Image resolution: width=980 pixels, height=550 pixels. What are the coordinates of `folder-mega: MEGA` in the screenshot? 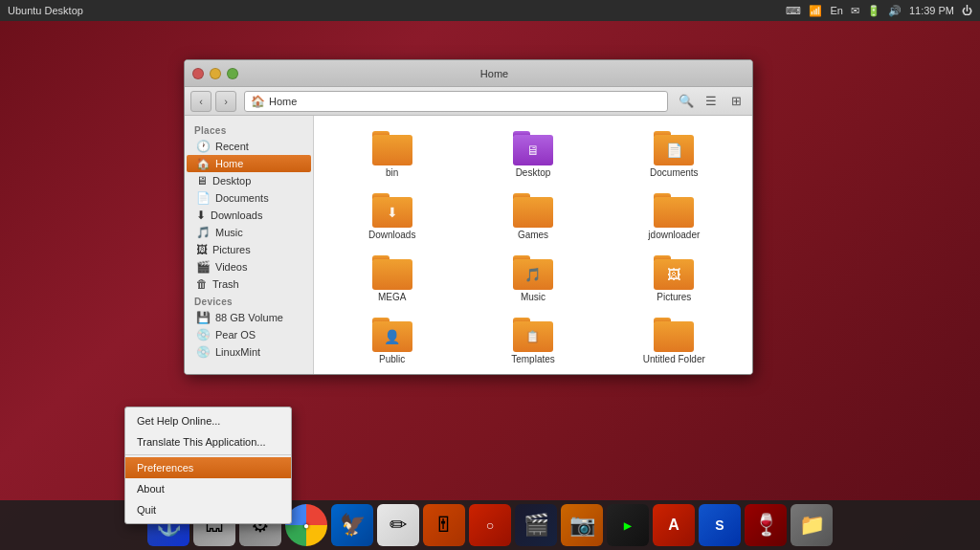 It's located at (392, 279).